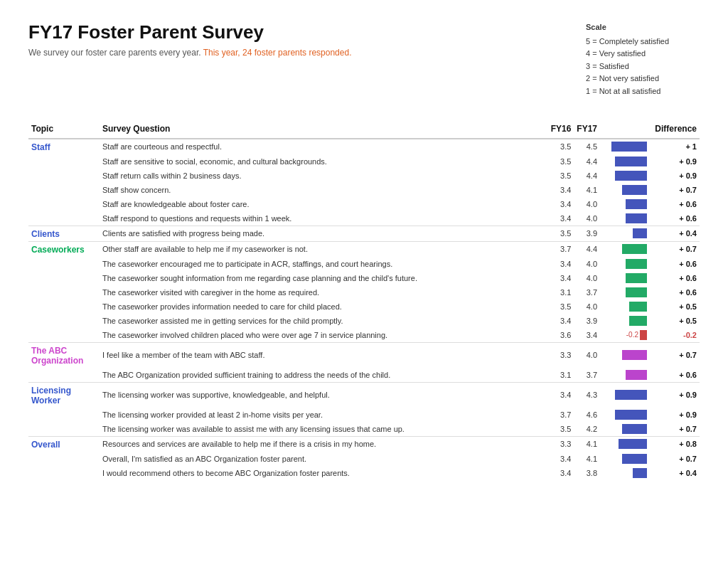 The width and height of the screenshot is (728, 562). Describe the element at coordinates (364, 321) in the screenshot. I see `table-row: The caseworker assisted me in getting se…` at that location.